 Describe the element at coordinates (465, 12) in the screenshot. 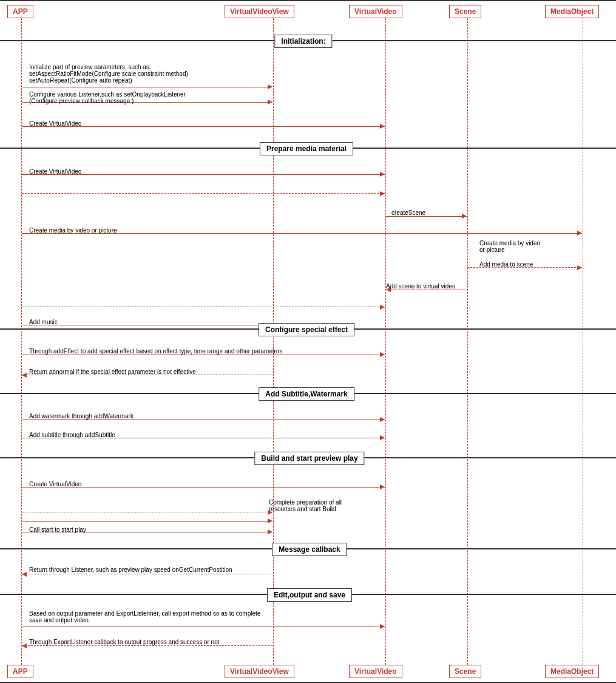

I see `actor-scene-top: Scene` at that location.